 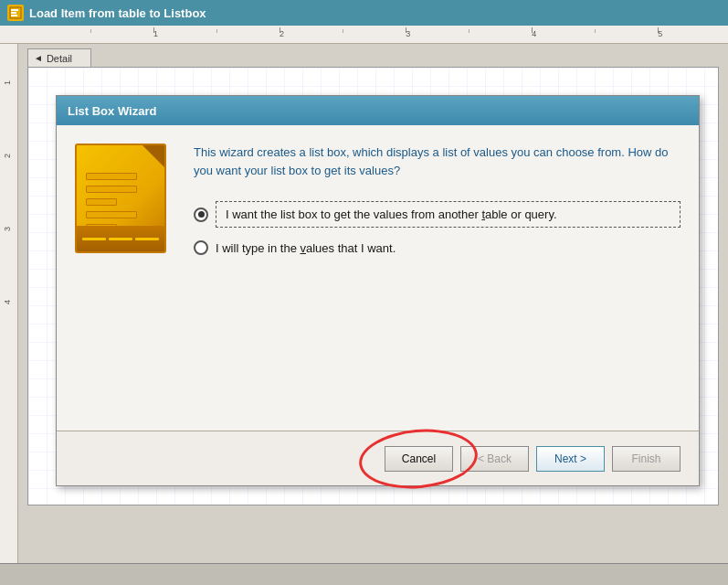 What do you see at coordinates (364, 574) in the screenshot?
I see `taskbar` at bounding box center [364, 574].